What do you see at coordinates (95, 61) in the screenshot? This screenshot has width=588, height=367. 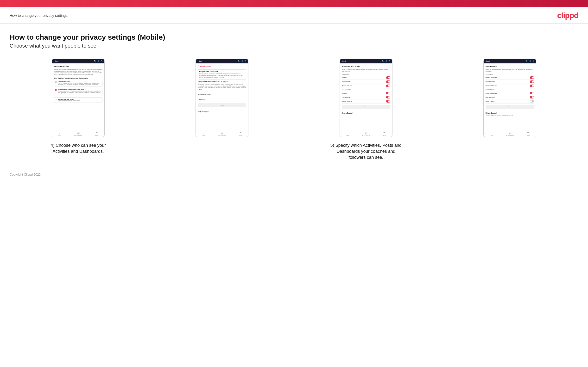 I see `search-icon-1: 🔍` at bounding box center [95, 61].